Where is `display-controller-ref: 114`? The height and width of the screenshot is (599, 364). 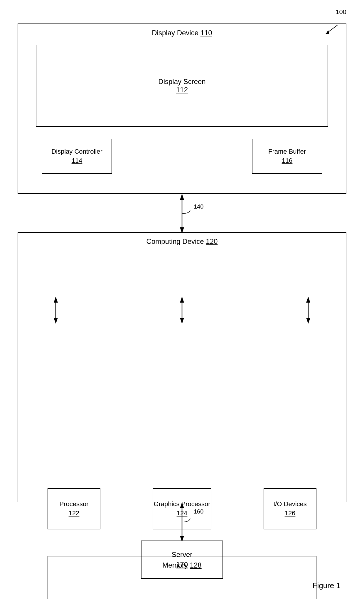 display-controller-ref: 114 is located at coordinates (77, 161).